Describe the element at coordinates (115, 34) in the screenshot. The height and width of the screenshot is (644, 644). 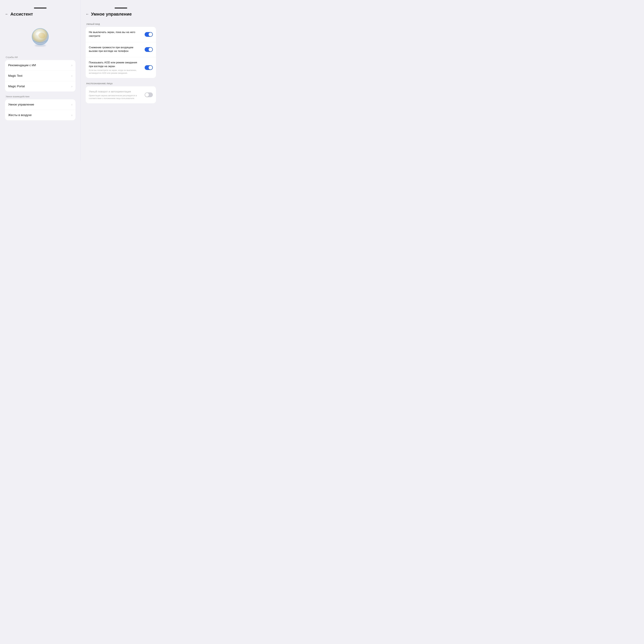
I see `settings-item-screen-on-title: Не выключать экран, пока вы на него смот…` at that location.